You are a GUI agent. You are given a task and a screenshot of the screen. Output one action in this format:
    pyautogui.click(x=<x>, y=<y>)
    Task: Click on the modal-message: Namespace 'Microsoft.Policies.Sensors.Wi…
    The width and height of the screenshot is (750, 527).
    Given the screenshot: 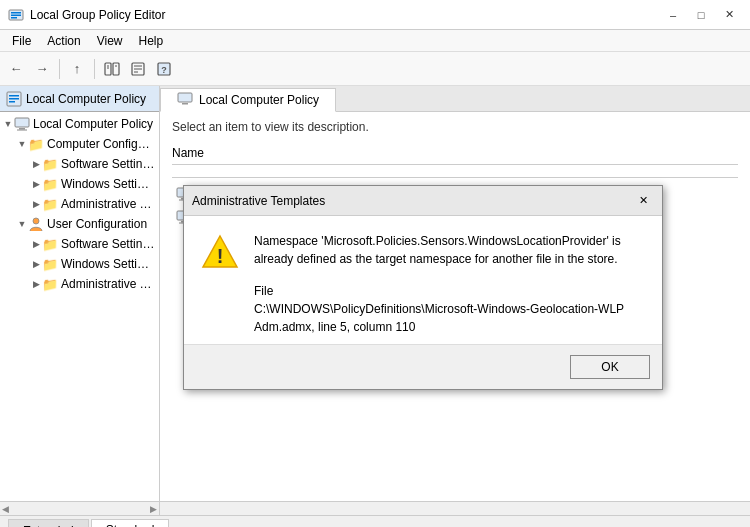 What is the action you would take?
    pyautogui.click(x=439, y=250)
    